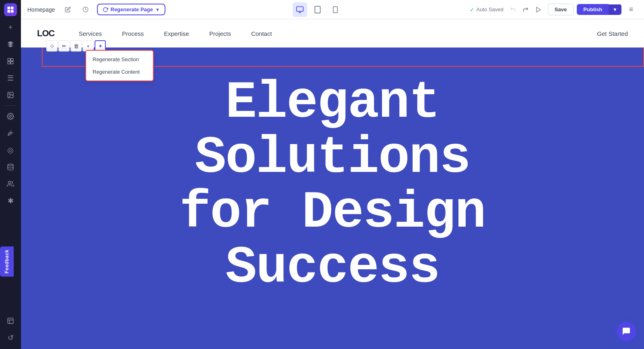  What do you see at coordinates (220, 34) in the screenshot?
I see `nav-link-projects: Projects` at bounding box center [220, 34].